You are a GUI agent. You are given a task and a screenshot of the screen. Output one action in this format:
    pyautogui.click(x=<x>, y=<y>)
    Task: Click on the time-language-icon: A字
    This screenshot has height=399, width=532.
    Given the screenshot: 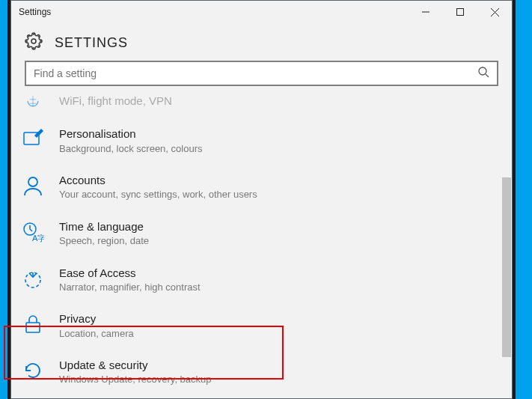 What is the action you would take?
    pyautogui.click(x=33, y=231)
    